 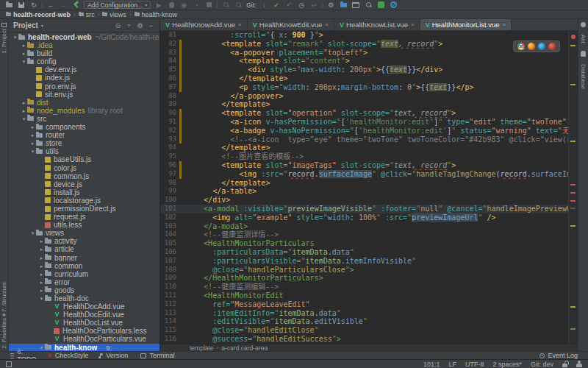 What do you see at coordinates (184, 4) in the screenshot?
I see `coverage-icon: ◉` at bounding box center [184, 4].